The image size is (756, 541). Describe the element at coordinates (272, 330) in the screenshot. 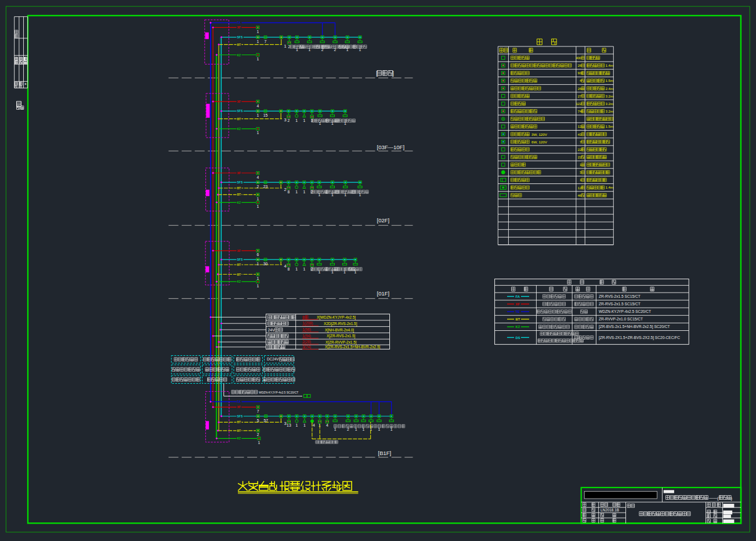

I see `svg-text: 24V` at that location.